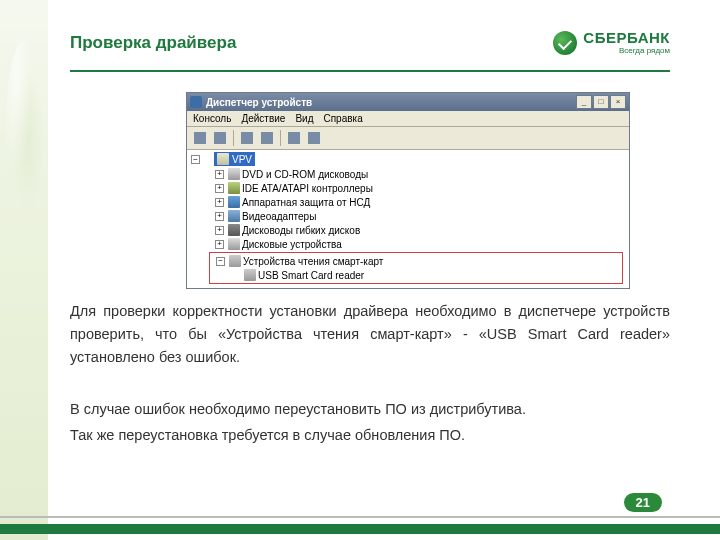 The width and height of the screenshot is (720, 540). I want to click on footer-divider-gray, so click(360, 517).